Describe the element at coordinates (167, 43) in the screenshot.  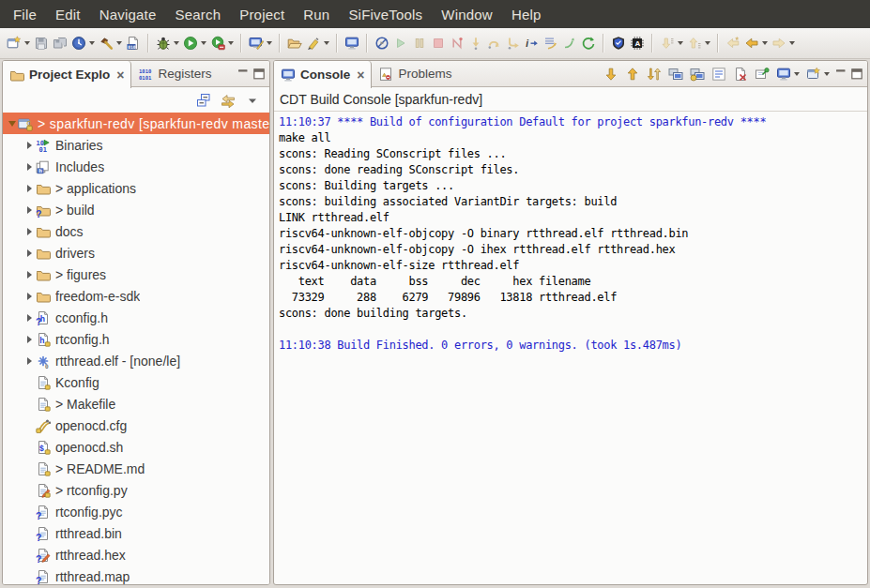
I see `debug-bug-button` at that location.